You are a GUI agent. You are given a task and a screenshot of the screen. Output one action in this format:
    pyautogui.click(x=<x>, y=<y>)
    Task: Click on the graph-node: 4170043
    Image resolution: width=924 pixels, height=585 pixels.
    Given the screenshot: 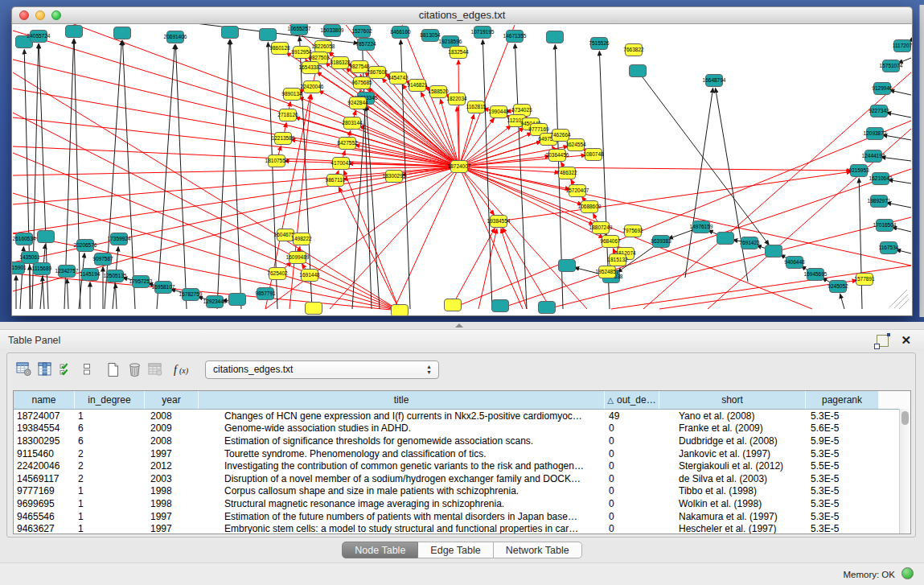 What is the action you would take?
    pyautogui.click(x=341, y=164)
    